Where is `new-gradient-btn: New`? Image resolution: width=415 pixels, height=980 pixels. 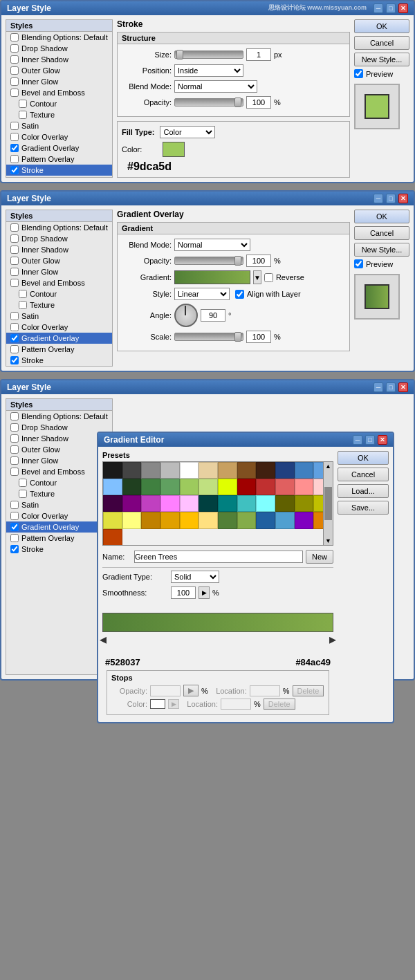 new-gradient-btn: New is located at coordinates (320, 557).